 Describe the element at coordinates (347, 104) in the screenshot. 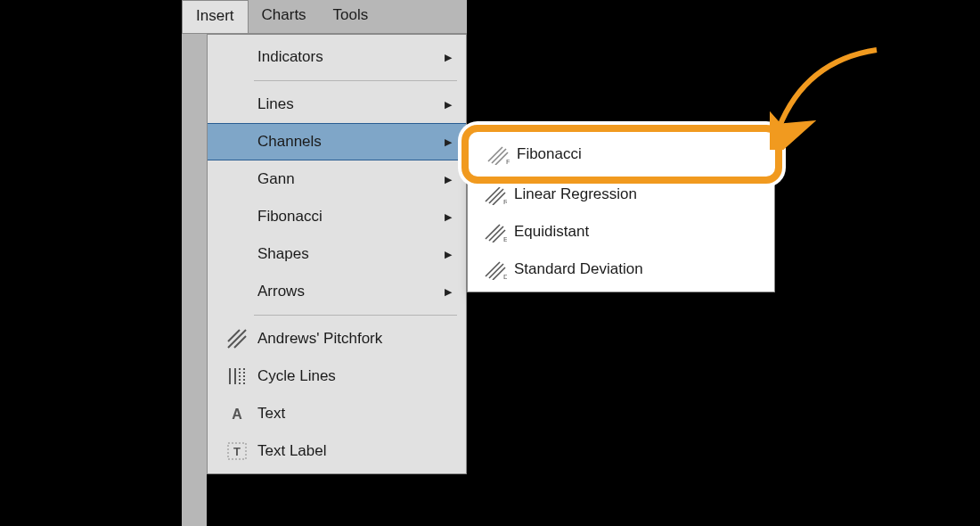

I see `dd-label: Lines` at that location.